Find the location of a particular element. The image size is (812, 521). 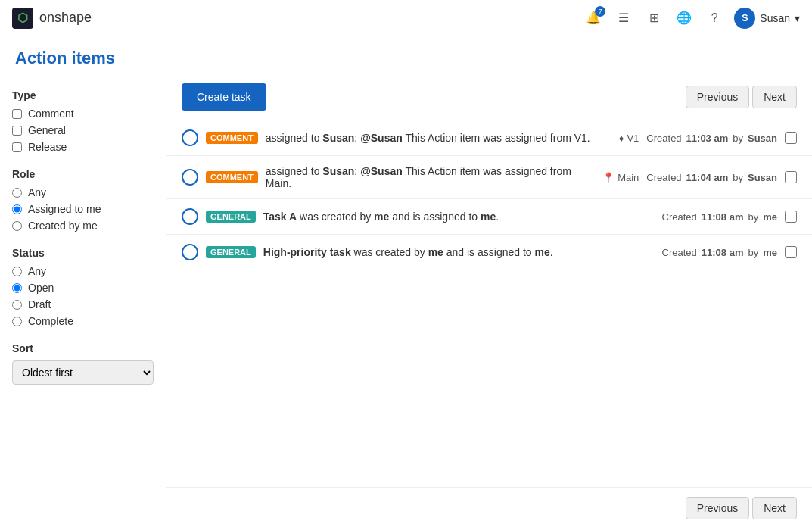

version-label-2: Main is located at coordinates (628, 177).